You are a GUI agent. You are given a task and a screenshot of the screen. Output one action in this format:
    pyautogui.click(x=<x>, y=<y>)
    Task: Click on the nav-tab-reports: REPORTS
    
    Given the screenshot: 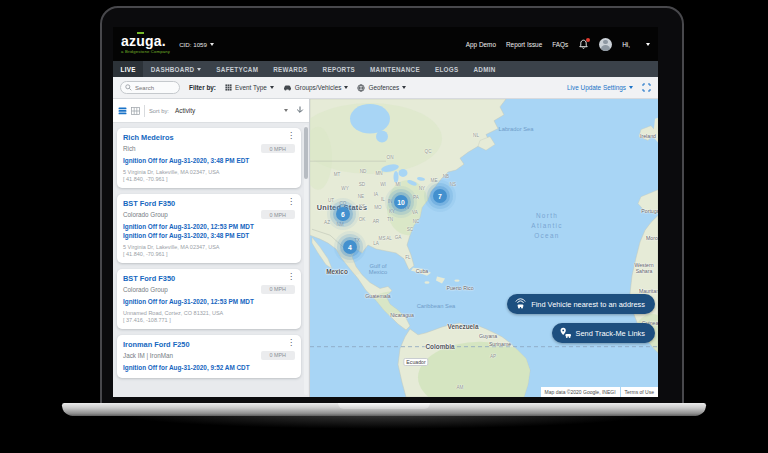 What is the action you would take?
    pyautogui.click(x=339, y=69)
    